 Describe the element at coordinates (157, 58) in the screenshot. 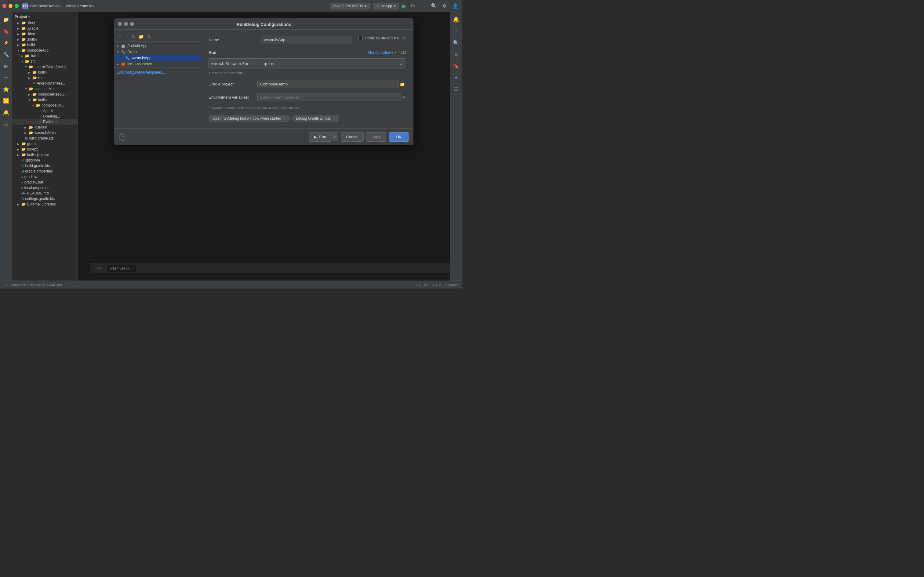

I see `config-item-wasmjsapp: 🔧 wasmJsApp` at that location.